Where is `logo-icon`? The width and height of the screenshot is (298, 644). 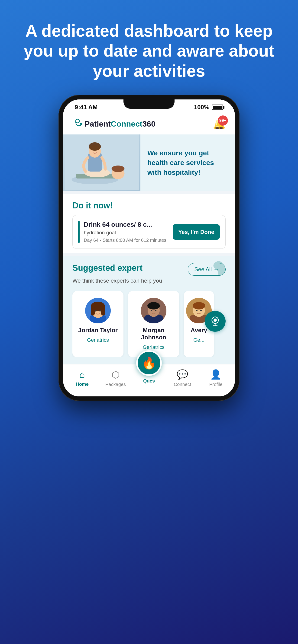 logo-icon is located at coordinates (78, 124).